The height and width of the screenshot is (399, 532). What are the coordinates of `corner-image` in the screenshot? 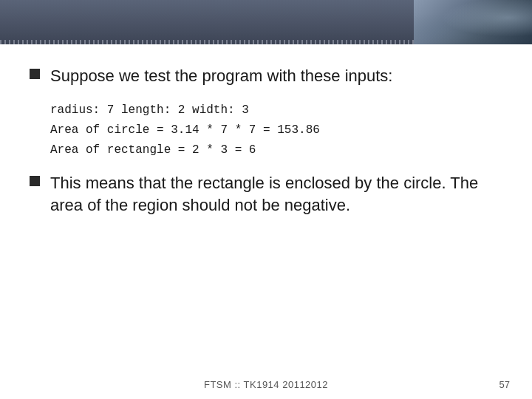 It's located at (473, 22).